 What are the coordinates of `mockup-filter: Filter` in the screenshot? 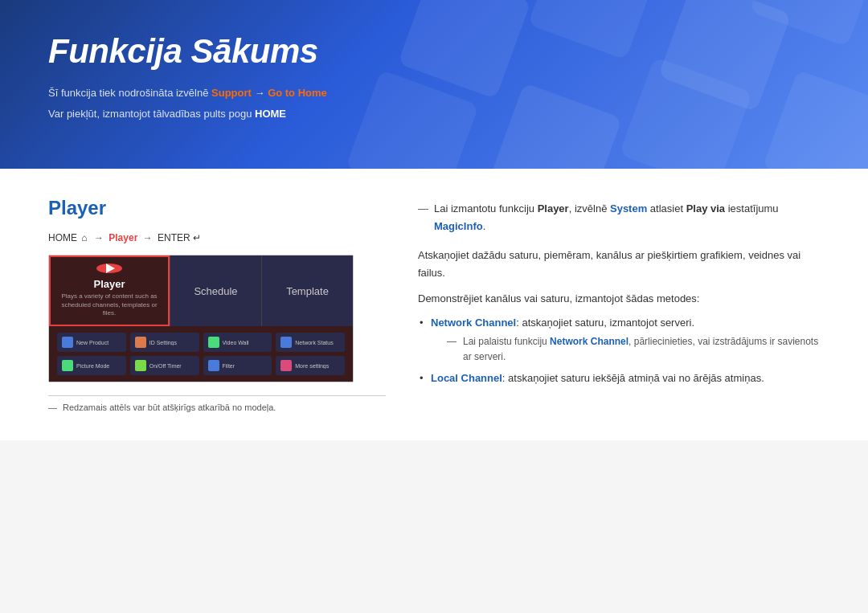 It's located at (238, 366).